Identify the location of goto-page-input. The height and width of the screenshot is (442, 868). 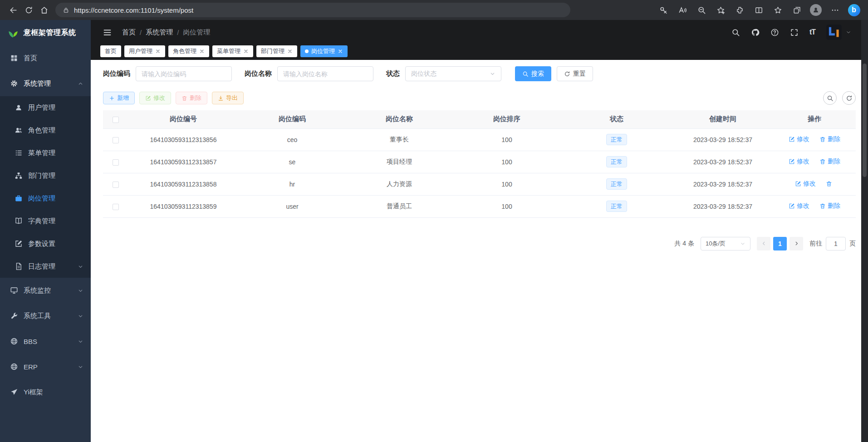
(836, 244).